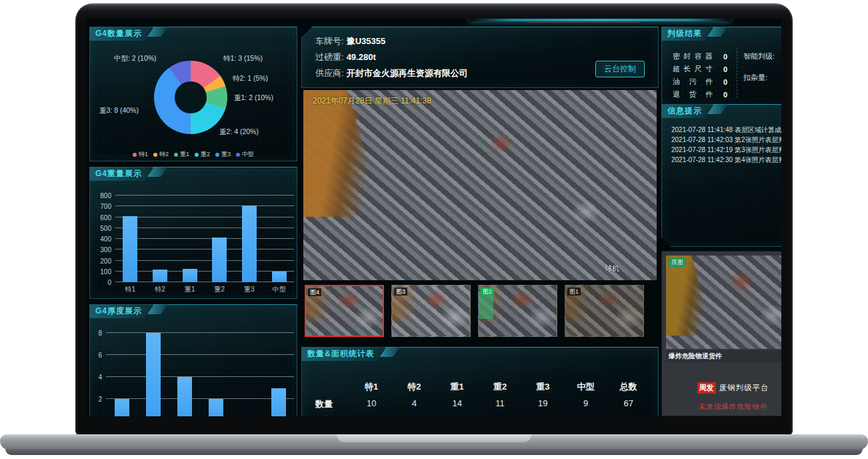 This screenshot has width=868, height=459. Describe the element at coordinates (330, 404) in the screenshot. I see `stats-row-label: 数量` at that location.